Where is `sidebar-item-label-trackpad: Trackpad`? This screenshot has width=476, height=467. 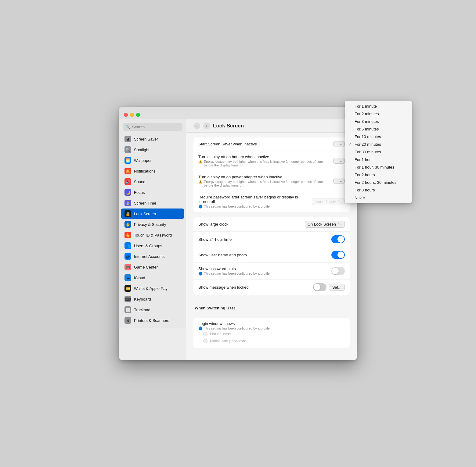
sidebar-item-label-trackpad: Trackpad is located at coordinates (157, 310).